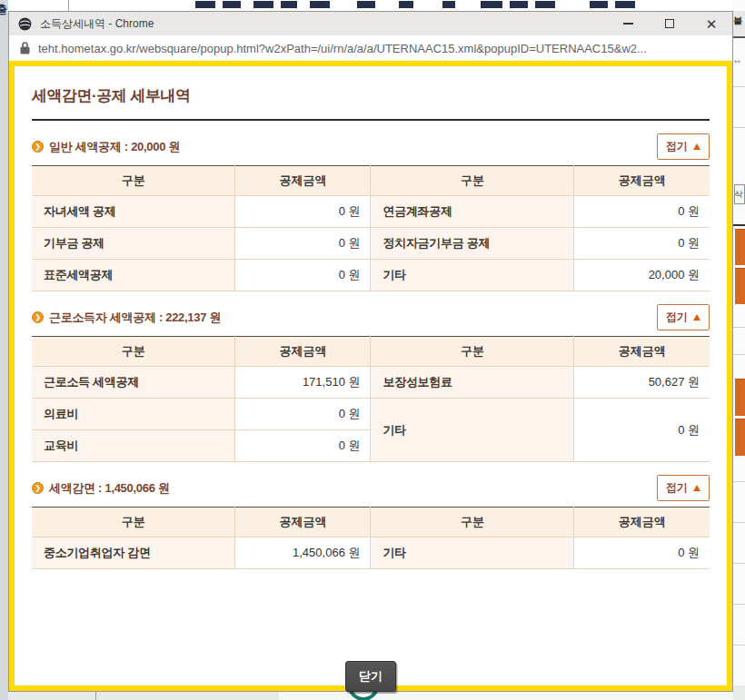 This screenshot has height=700, width=745. What do you see at coordinates (740, 194) in the screenshot?
I see `background-small-button: 삭` at bounding box center [740, 194].